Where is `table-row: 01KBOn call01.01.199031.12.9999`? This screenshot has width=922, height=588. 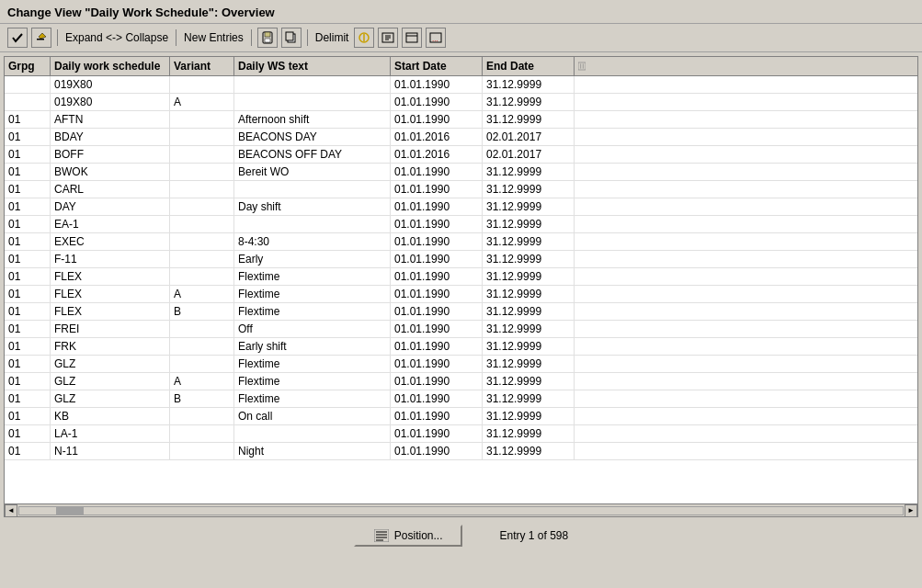 table-row: 01KBOn call01.01.199031.12.9999 is located at coordinates (461, 417).